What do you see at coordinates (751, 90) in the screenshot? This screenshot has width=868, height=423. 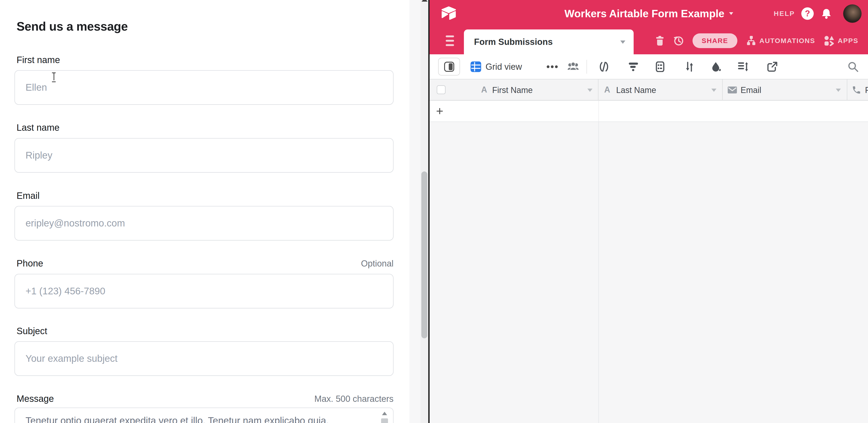 I see `column-name: Email` at bounding box center [751, 90].